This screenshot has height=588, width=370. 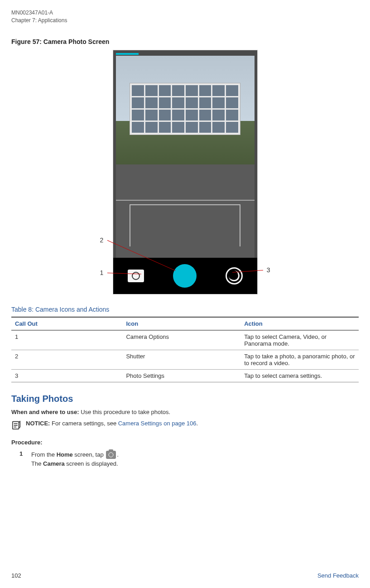 What do you see at coordinates (300, 323) in the screenshot?
I see `table-header-action: Action` at bounding box center [300, 323].